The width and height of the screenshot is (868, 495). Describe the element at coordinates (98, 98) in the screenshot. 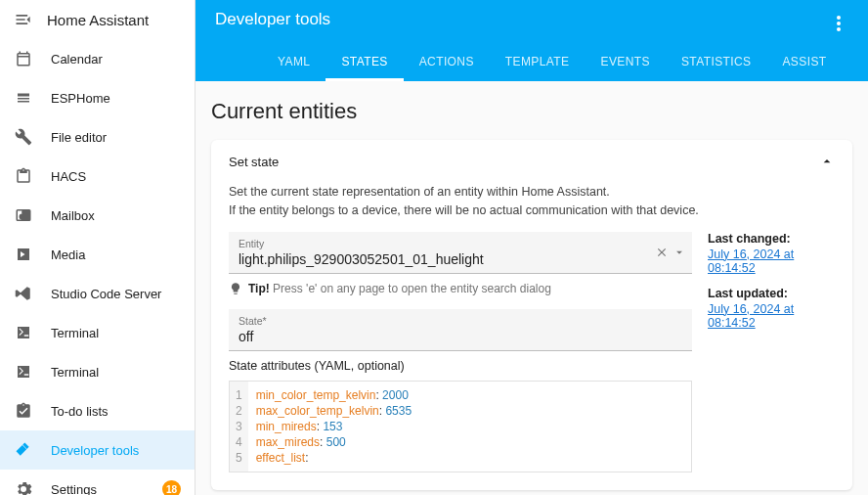

I see `sidebar-item-esphome: ESPHome` at that location.